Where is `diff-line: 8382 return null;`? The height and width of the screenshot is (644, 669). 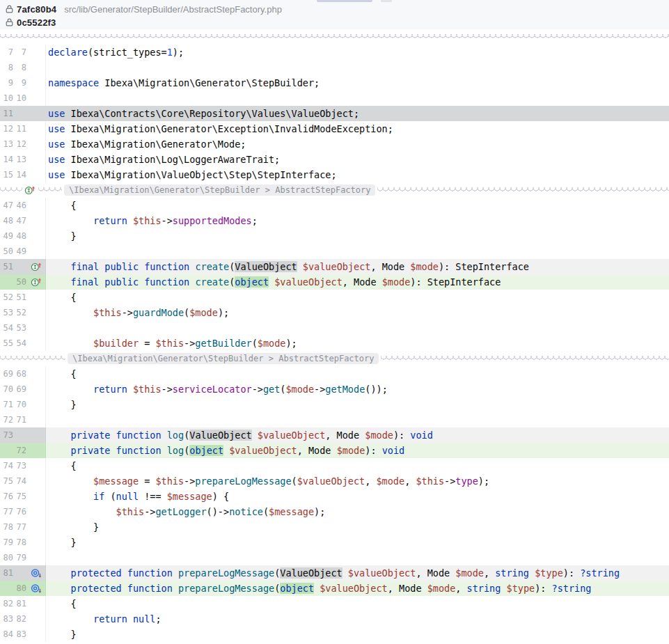 diff-line: 8382 return null; is located at coordinates (334, 619).